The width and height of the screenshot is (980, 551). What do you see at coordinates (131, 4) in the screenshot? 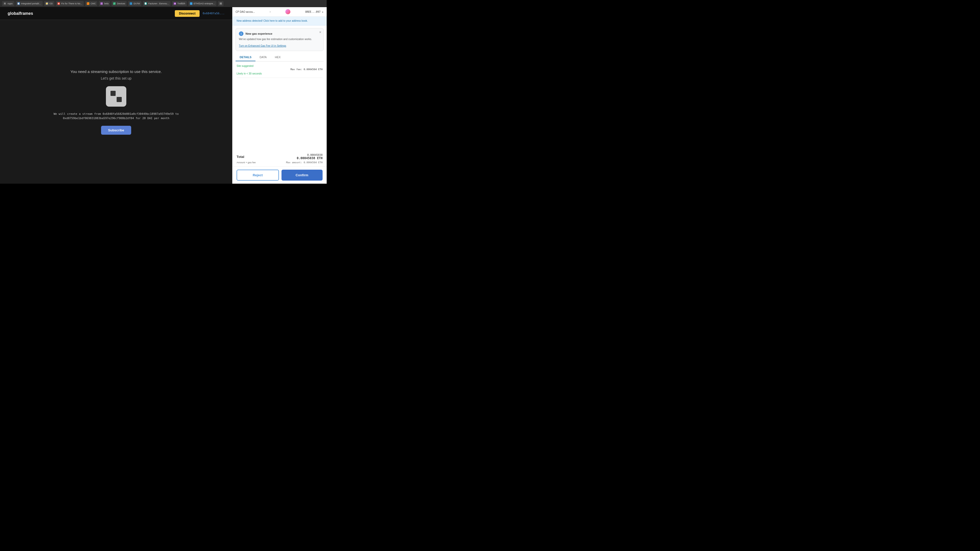
I see `difm-tab-icon: ♪` at bounding box center [131, 4].